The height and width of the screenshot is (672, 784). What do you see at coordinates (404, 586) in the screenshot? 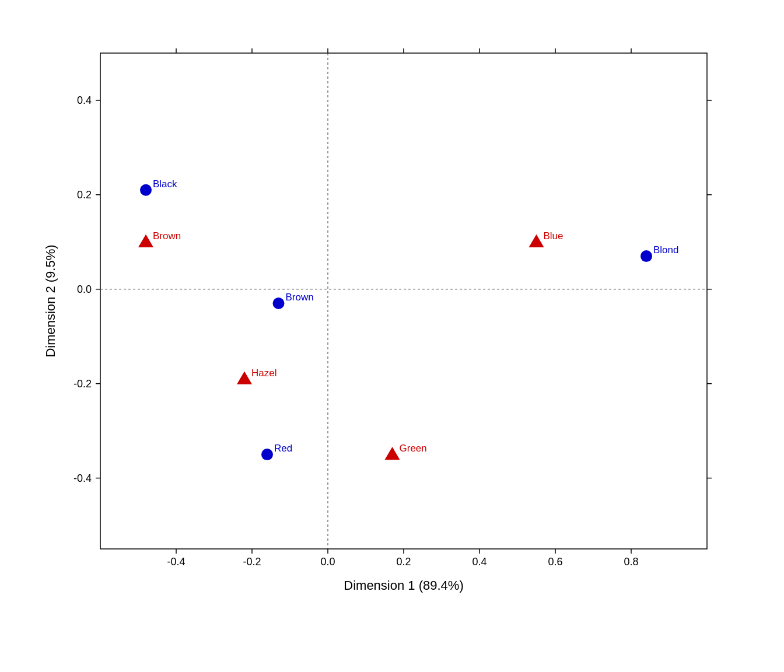
I see `svg-text: Dimension 1 (89.4%)` at bounding box center [404, 586].